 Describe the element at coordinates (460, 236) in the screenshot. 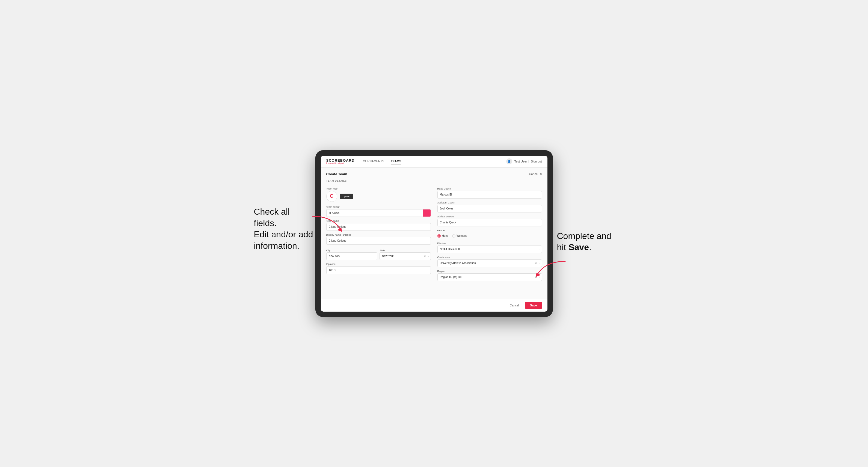

I see `gender-womens-radio: Womens` at that location.